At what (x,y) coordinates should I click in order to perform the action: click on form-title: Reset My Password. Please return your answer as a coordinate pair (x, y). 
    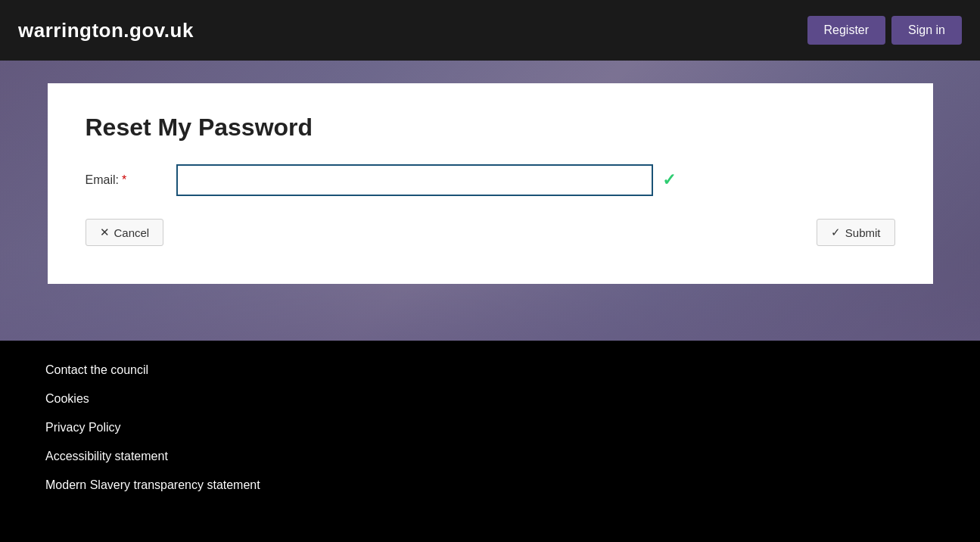
    Looking at the image, I should click on (490, 127).